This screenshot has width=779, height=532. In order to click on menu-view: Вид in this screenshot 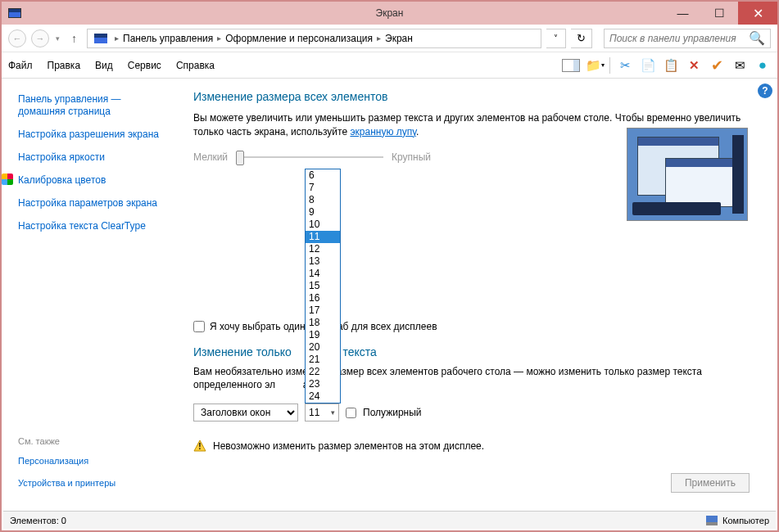, I will do `click(104, 65)`.